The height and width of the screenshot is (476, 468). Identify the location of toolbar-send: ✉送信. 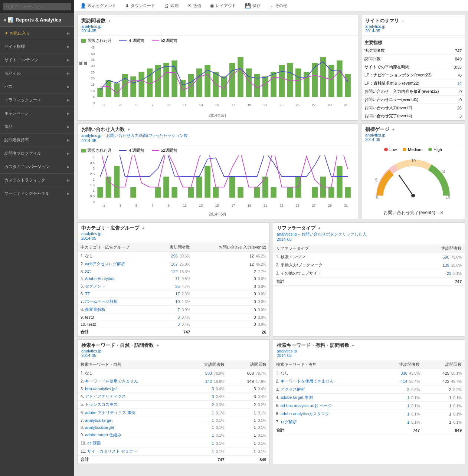
(194, 6).